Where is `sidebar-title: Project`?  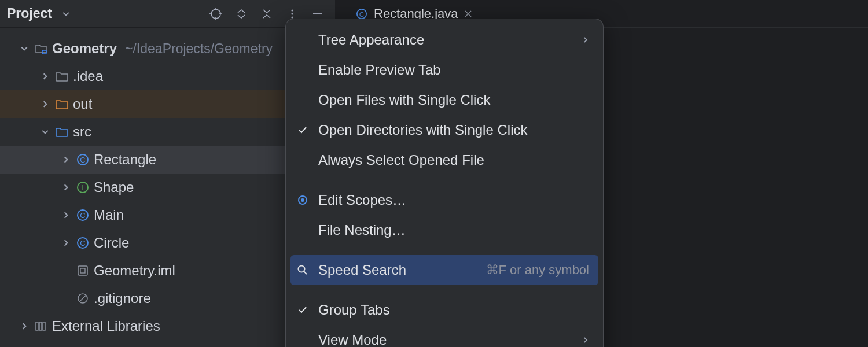
sidebar-title: Project is located at coordinates (30, 14).